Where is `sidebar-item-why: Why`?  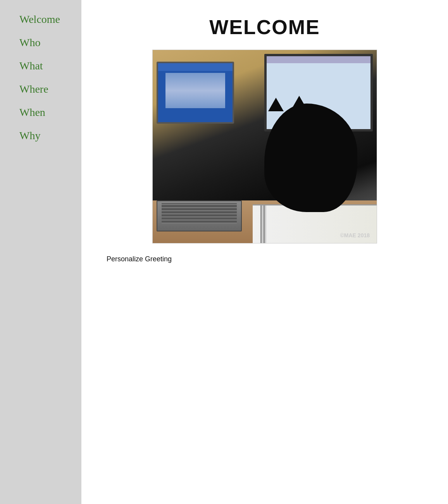
sidebar-item-why: Why is located at coordinates (50, 136).